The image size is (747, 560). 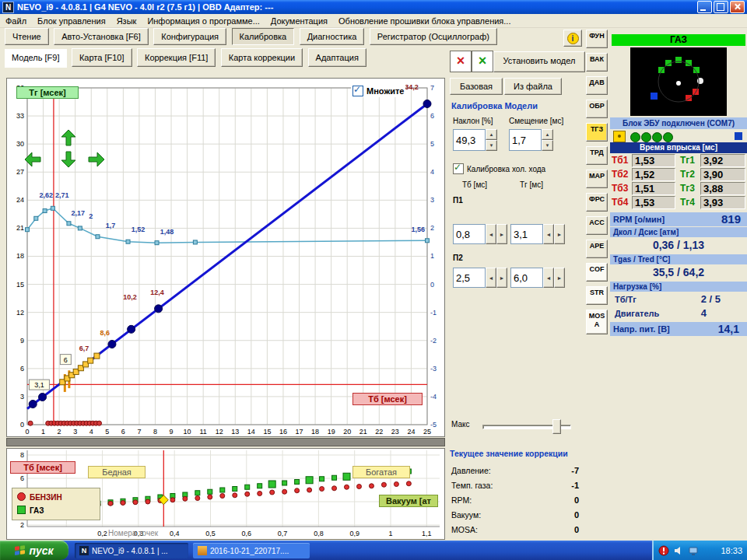 What do you see at coordinates (16, 21) in the screenshot?
I see `menu-file: Файл` at bounding box center [16, 21].